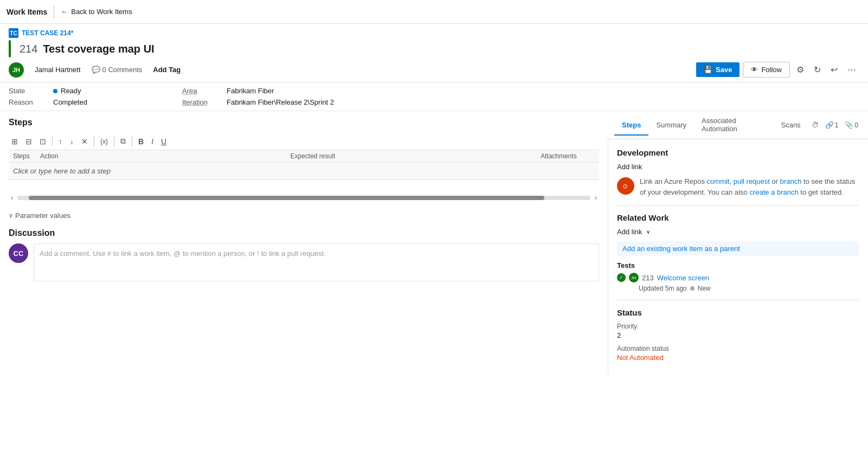  What do you see at coordinates (123, 141) in the screenshot?
I see `copy-button: ⧉` at bounding box center [123, 141].